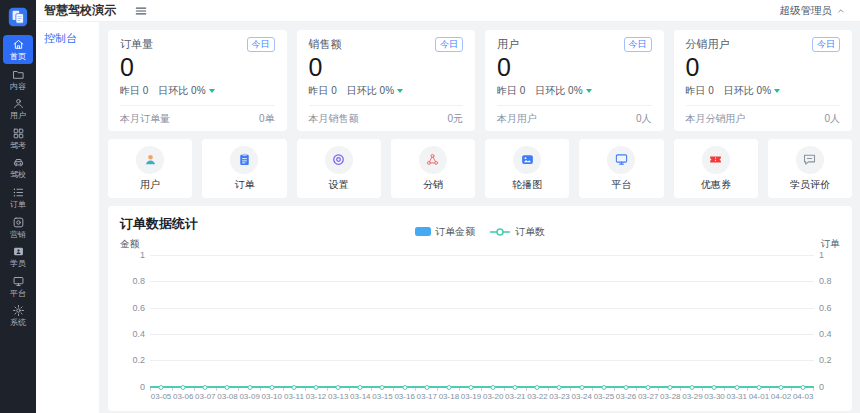  What do you see at coordinates (161, 396) in the screenshot?
I see `x-label: 03-05` at bounding box center [161, 396].